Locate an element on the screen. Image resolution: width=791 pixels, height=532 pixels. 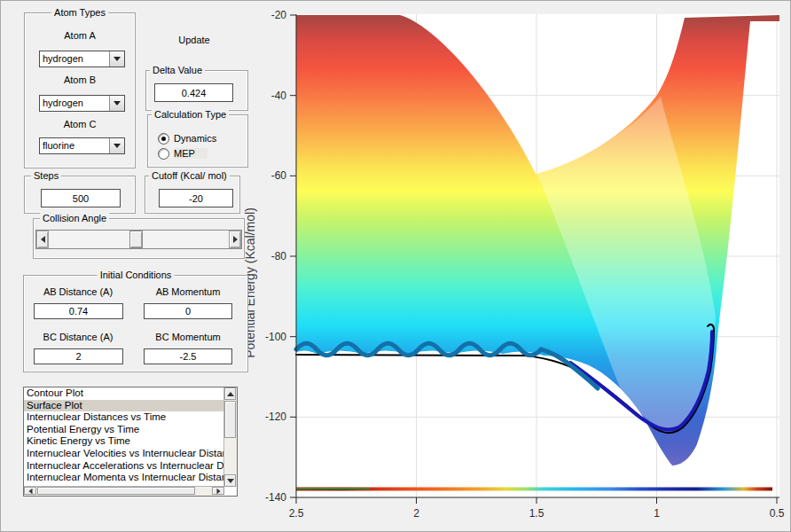
mep-radio is located at coordinates (163, 154).